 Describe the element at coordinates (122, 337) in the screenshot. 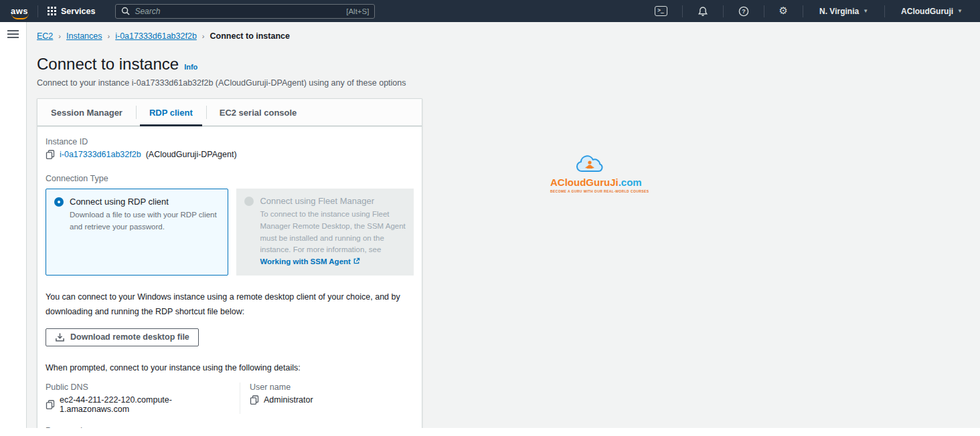

I see `download-rdp-file-button: Download remote desktop file` at that location.